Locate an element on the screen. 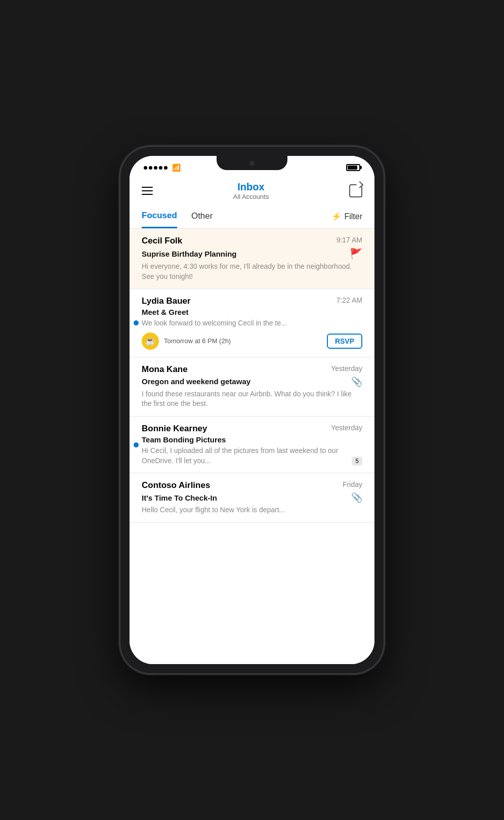 The height and width of the screenshot is (820, 504). email-item-4: Bonnie Kearney Yesterday Team Bonding Pi… is located at coordinates (252, 445).